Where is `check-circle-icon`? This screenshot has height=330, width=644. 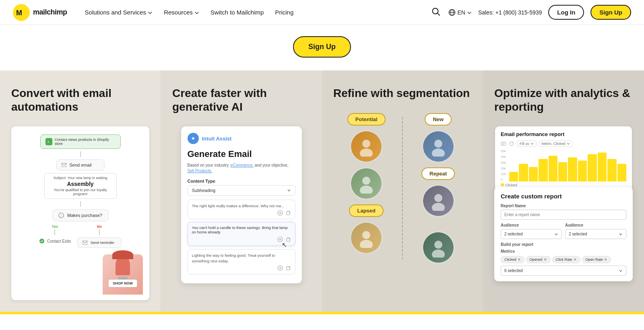 check-circle-icon is located at coordinates (42, 241).